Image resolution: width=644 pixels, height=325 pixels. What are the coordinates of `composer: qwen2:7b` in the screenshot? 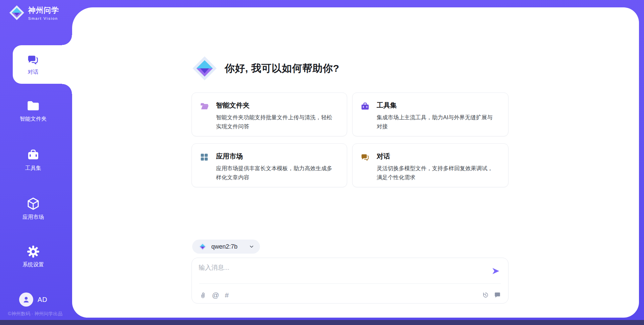 It's located at (350, 271).